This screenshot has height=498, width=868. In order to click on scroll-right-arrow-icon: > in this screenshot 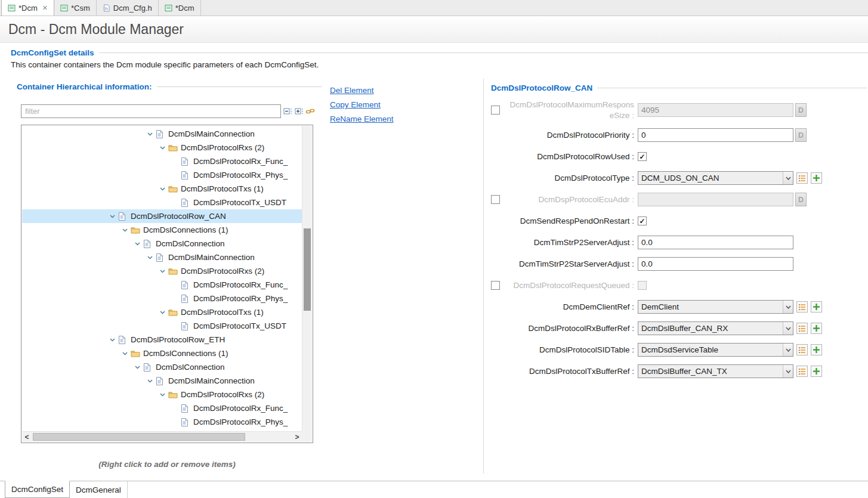, I will do `click(297, 437)`.